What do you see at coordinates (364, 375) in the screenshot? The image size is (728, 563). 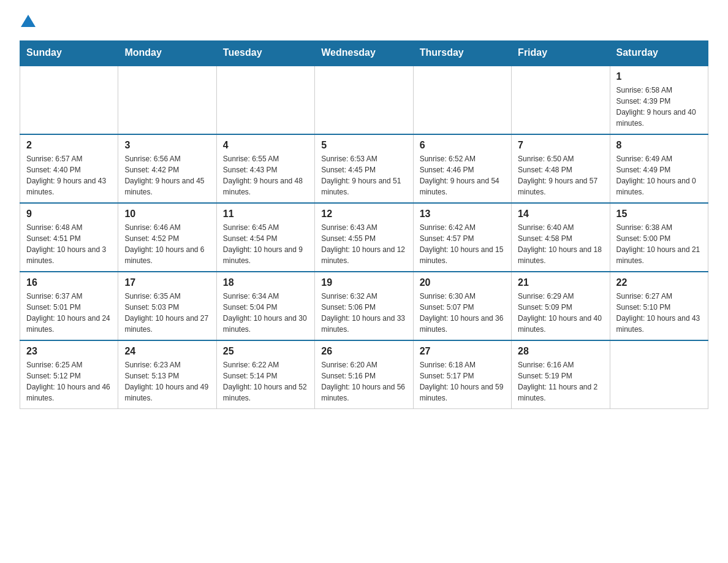 I see `calendar-week-row: 23Sunrise: 6:25 AMSunset: 5:12 PMDayligh…` at bounding box center [364, 375].